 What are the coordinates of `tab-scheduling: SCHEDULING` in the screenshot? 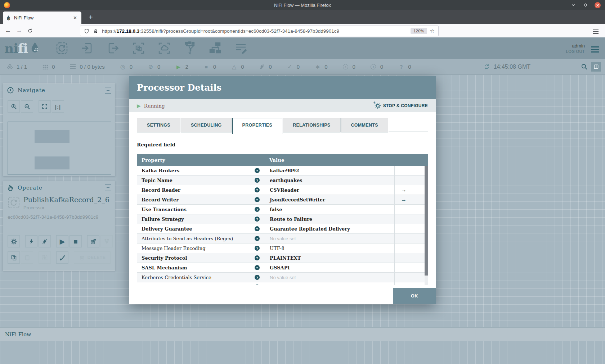 It's located at (206, 125).